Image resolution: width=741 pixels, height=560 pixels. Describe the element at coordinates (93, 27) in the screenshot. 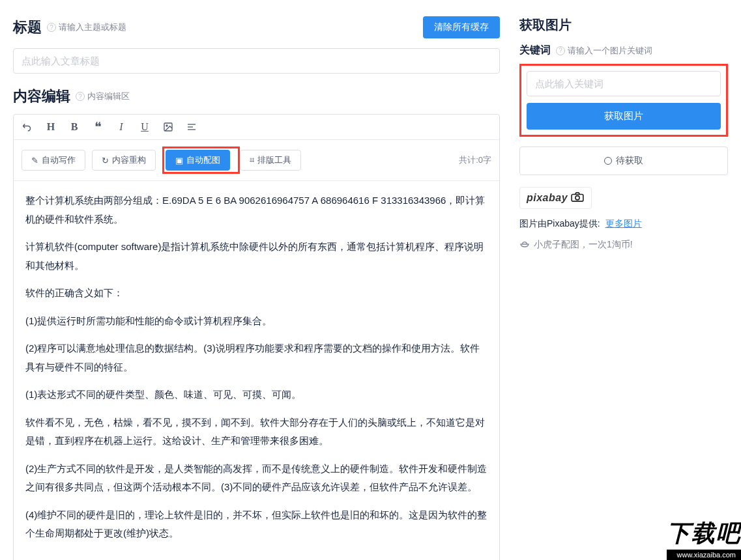

I see `title-hint-text: 请输入主题或标题` at that location.